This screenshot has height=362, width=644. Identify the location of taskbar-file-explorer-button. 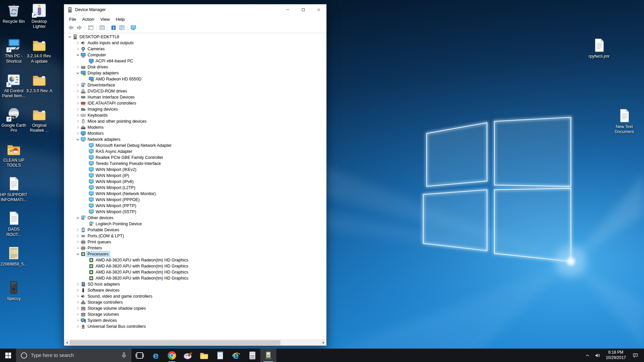
(204, 355).